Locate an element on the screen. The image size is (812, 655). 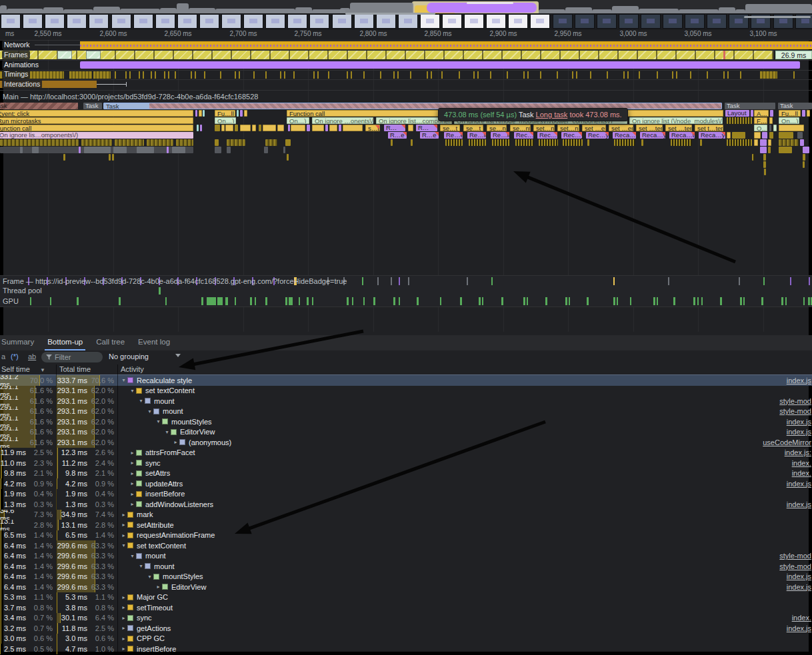
flame-bar: R…e is located at coordinates (397, 135).